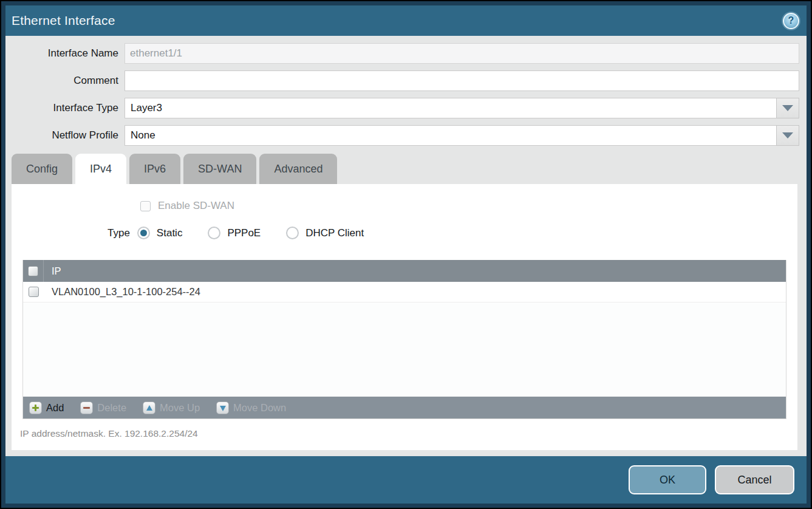  Describe the element at coordinates (65, 53) in the screenshot. I see `interface-name-label: Interface Name` at that location.